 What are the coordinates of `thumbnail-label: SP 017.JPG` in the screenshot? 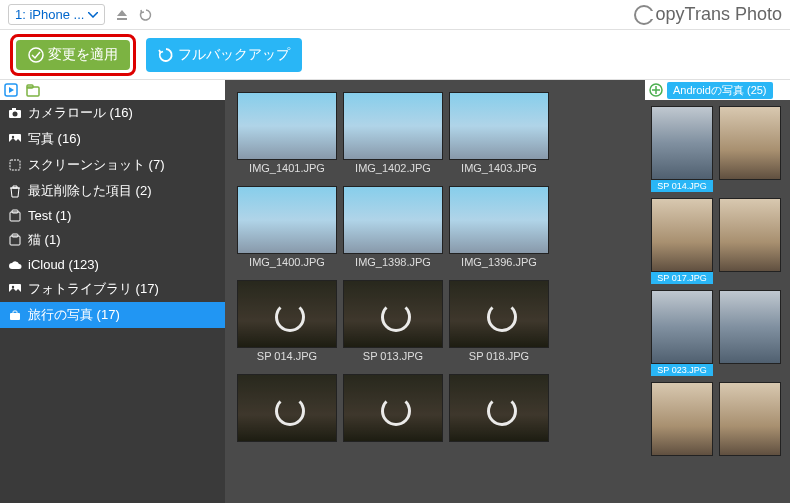 It's located at (682, 278).